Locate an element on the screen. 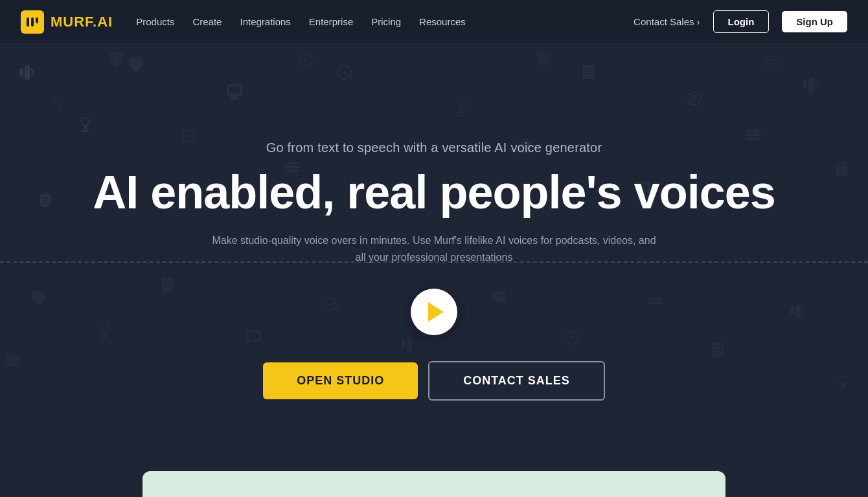 The image size is (868, 497). contact-sales-nav: Contact Sales › is located at coordinates (667, 22).